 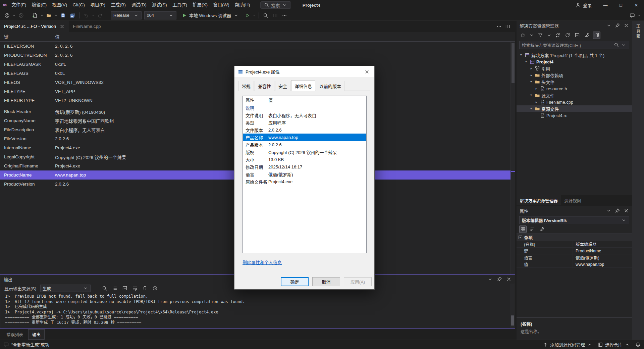 I want to click on collapse-all-icon, so click(x=125, y=288).